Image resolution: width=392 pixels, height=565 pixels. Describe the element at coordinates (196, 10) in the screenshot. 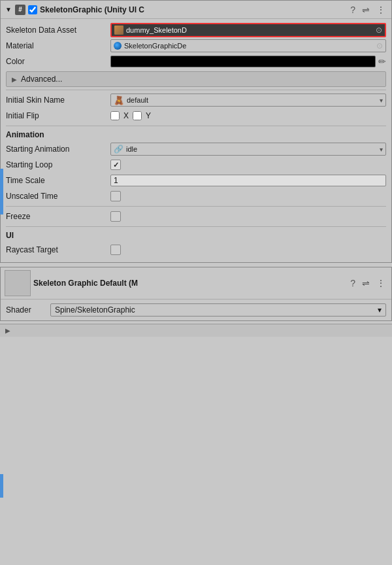

I see `panel-header: ▼ # SkeletonGraphic (Unity UI C ? ⇌ ⋮` at that location.